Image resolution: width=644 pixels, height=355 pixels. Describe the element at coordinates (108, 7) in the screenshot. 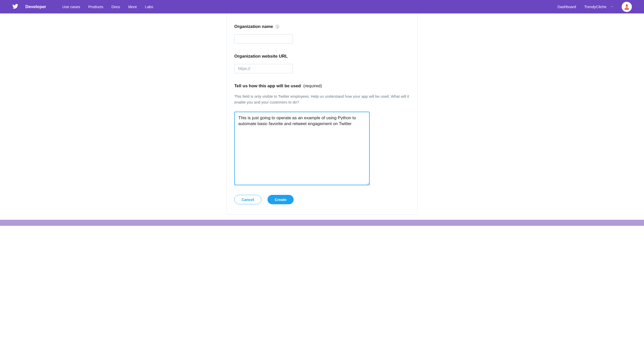

I see `main-nav: Use cases Products Docs More Labs` at that location.